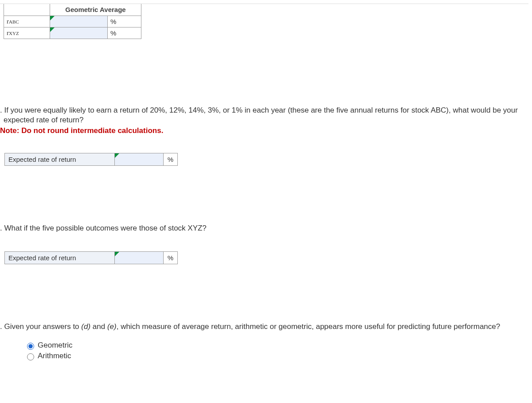  What do you see at coordinates (27, 33) in the screenshot?
I see `row-label-xyz: rXYZ` at bounding box center [27, 33].